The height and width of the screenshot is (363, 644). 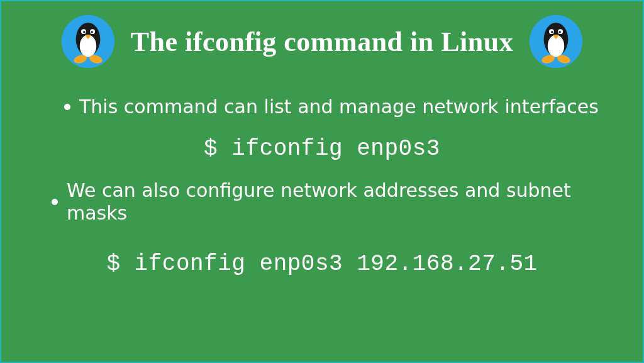 I want to click on command-example: $ ifconfig enp0s3 192.168.27.51, so click(x=322, y=264).